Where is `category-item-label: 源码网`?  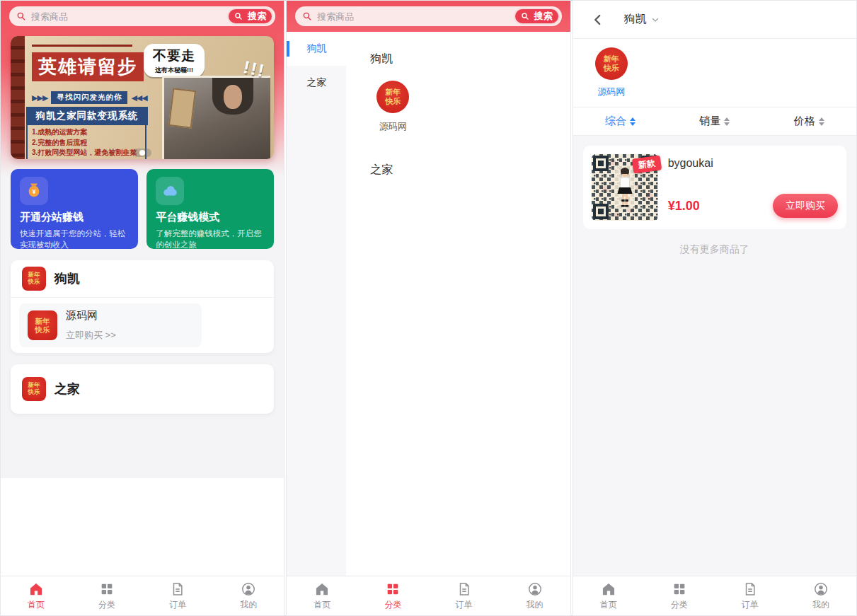
category-item-label: 源码网 is located at coordinates (393, 127).